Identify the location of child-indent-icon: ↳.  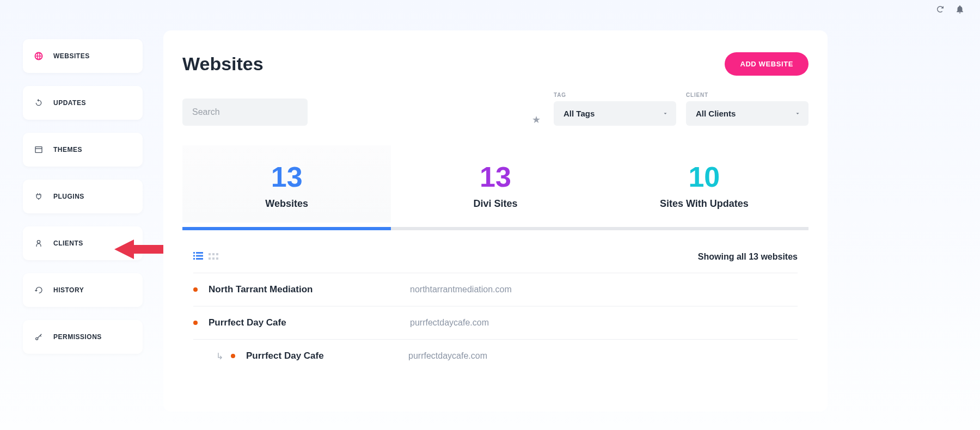
(220, 356).